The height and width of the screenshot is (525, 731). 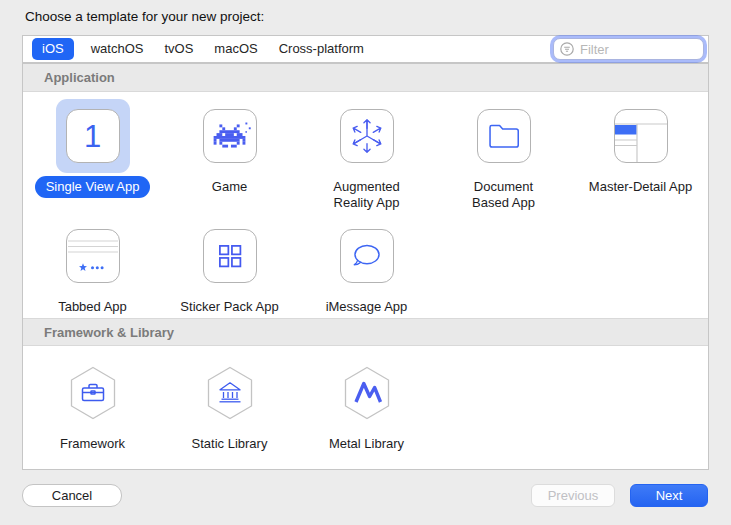 What do you see at coordinates (236, 49) in the screenshot?
I see `tab-macos: macOS` at bounding box center [236, 49].